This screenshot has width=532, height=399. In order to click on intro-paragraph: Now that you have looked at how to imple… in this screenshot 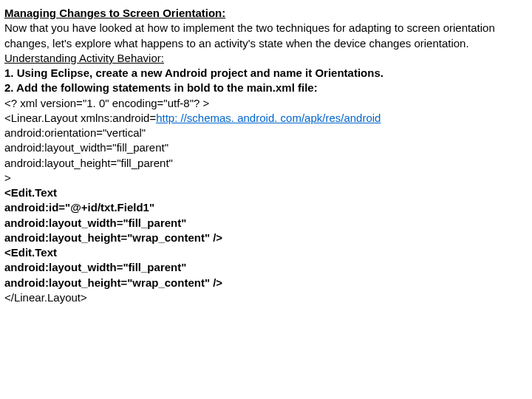, I will do `click(266, 35)`.